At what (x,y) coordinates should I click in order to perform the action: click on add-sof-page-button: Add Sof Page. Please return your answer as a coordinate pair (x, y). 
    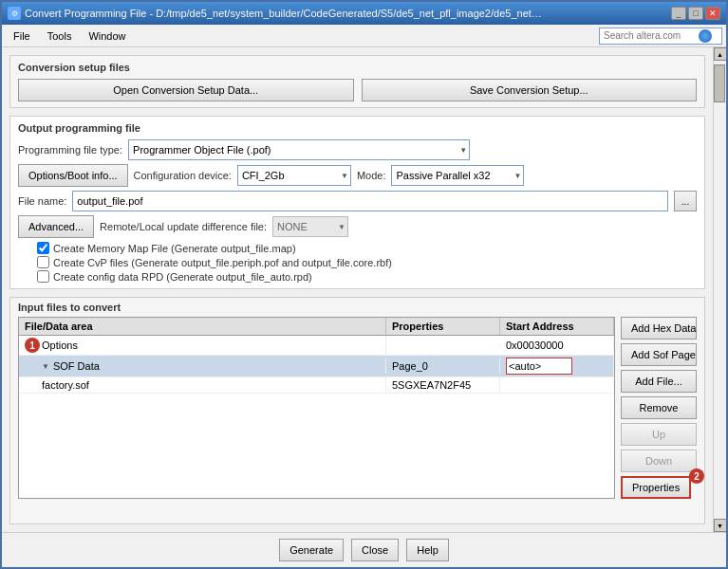
    Looking at the image, I should click on (659, 355).